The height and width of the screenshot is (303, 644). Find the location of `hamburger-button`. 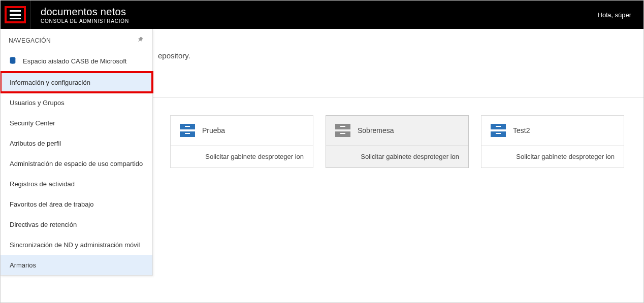

hamburger-button is located at coordinates (15, 15).